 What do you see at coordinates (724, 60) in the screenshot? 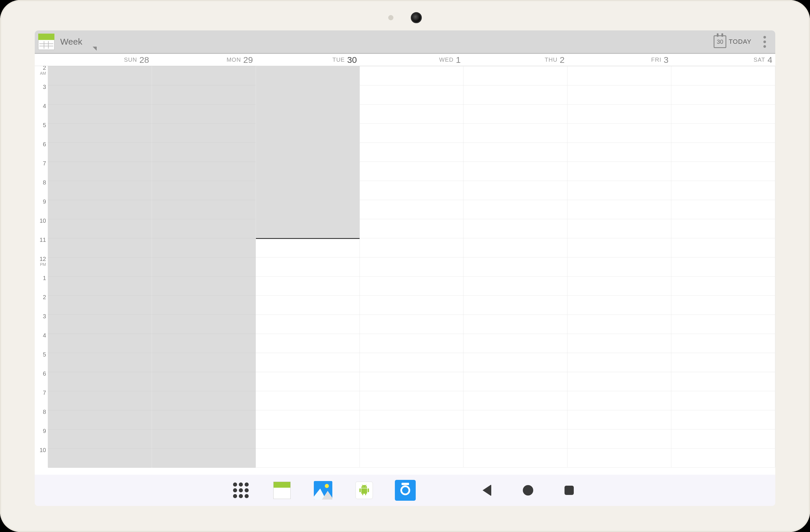
I see `day-header-sat: SAT4` at bounding box center [724, 60].